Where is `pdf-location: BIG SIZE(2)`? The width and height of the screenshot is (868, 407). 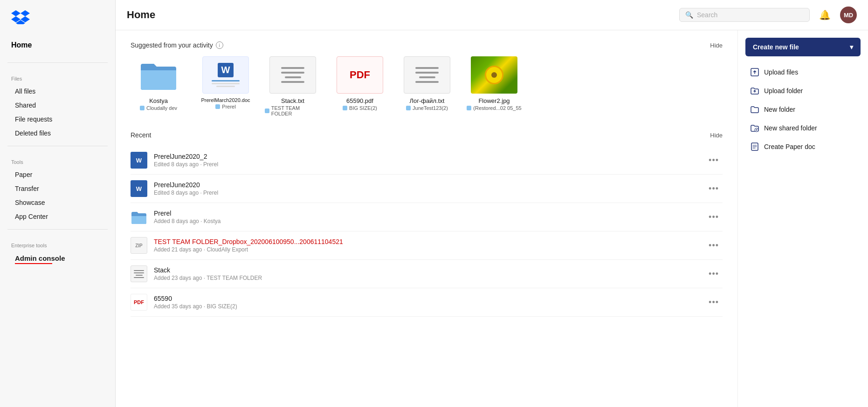 pdf-location: BIG SIZE(2) is located at coordinates (360, 108).